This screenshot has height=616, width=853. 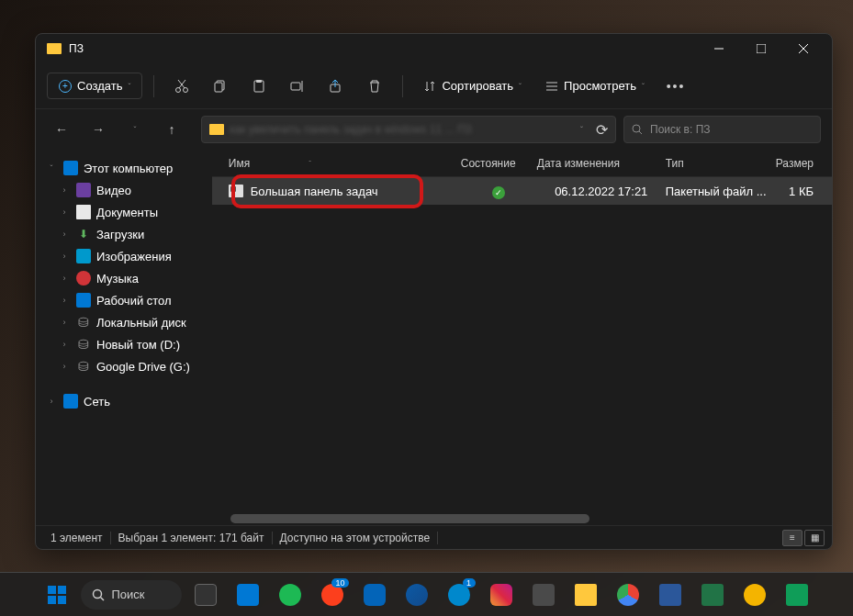 What do you see at coordinates (522, 191) in the screenshot?
I see `file-row: Большая панель задач ✓ 06.12.2022 17:21 …` at bounding box center [522, 191].